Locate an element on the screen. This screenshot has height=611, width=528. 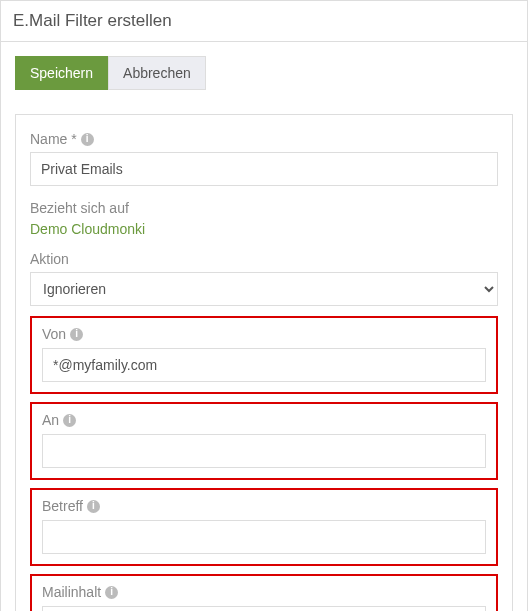
to-box: An i is located at coordinates (264, 441).